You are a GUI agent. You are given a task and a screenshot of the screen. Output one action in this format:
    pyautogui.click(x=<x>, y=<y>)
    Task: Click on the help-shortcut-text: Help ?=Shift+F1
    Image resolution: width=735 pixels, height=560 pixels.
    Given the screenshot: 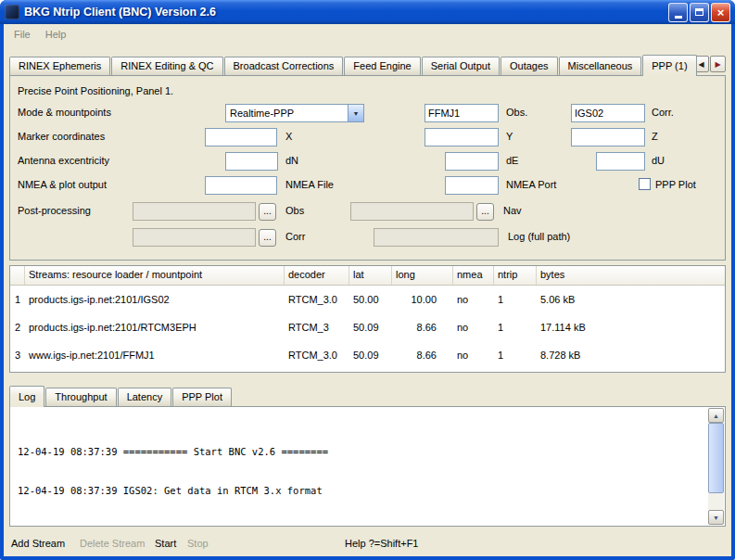 What is the action you would take?
    pyautogui.click(x=382, y=543)
    